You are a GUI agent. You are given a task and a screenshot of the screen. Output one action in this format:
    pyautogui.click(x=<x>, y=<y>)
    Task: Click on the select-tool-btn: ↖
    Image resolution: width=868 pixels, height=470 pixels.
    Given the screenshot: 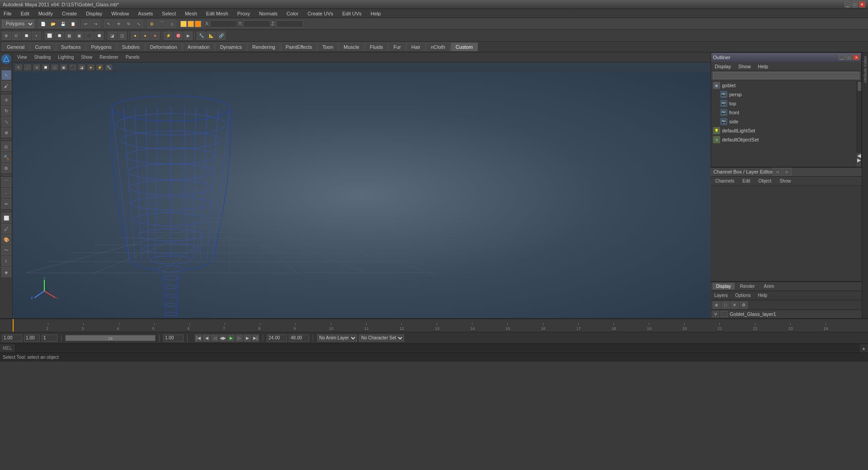 What is the action you would take?
    pyautogui.click(x=6, y=75)
    